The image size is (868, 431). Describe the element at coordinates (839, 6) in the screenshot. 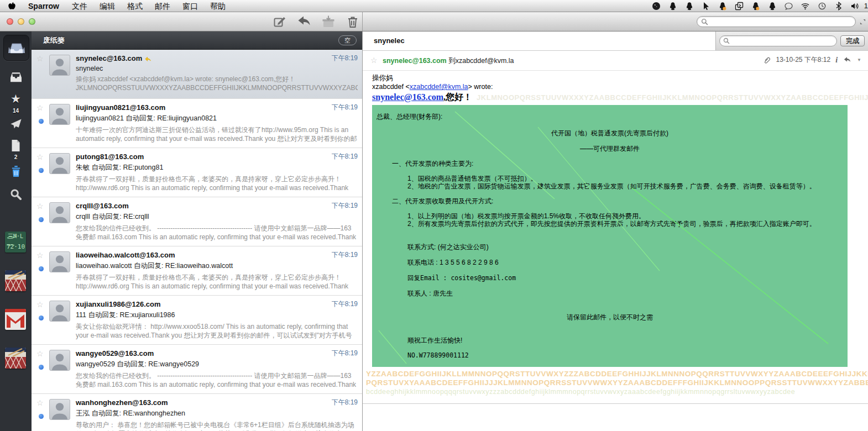

I see `bluetooth-icon` at that location.